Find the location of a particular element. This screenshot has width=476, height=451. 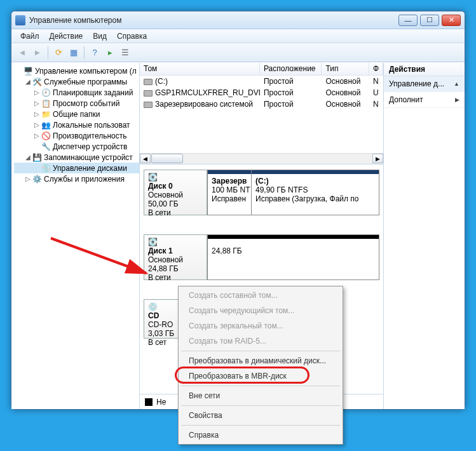

cm-convert-mbr: Преобразовать в MBR-диск is located at coordinates (261, 376).